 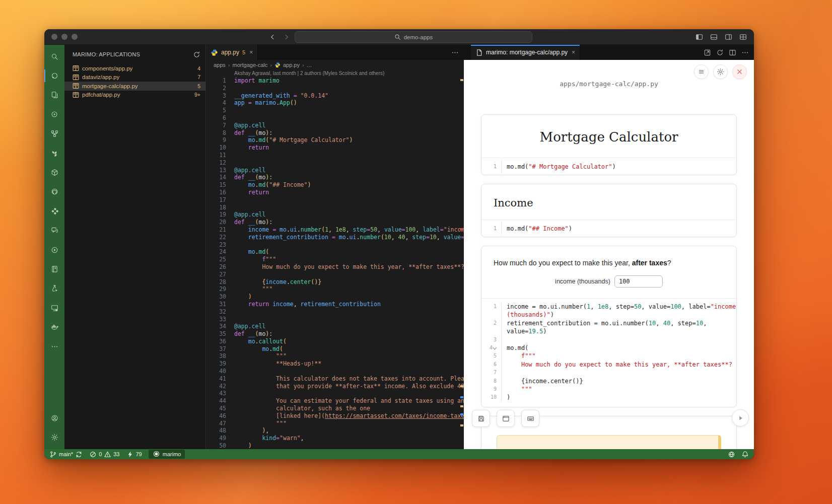 What do you see at coordinates (609, 326) in the screenshot?
I see `cell-income-input: How much do you expect to make this year…` at bounding box center [609, 326].